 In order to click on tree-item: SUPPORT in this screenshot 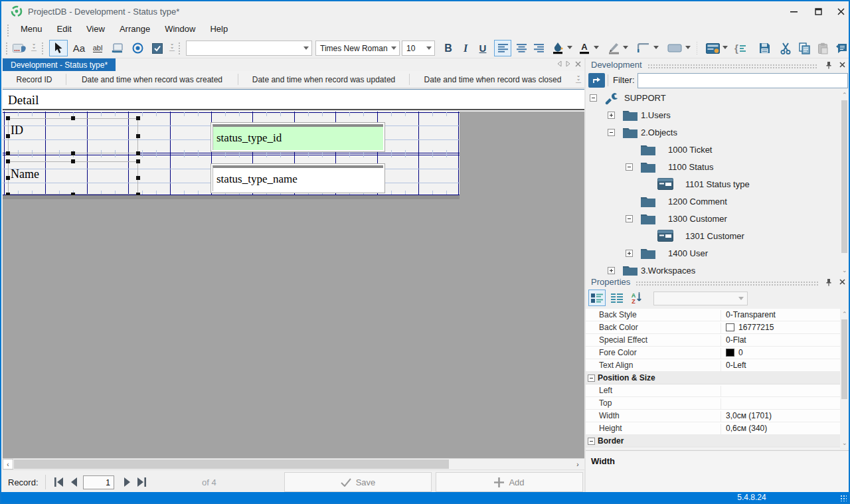, I will do `click(713, 98)`.